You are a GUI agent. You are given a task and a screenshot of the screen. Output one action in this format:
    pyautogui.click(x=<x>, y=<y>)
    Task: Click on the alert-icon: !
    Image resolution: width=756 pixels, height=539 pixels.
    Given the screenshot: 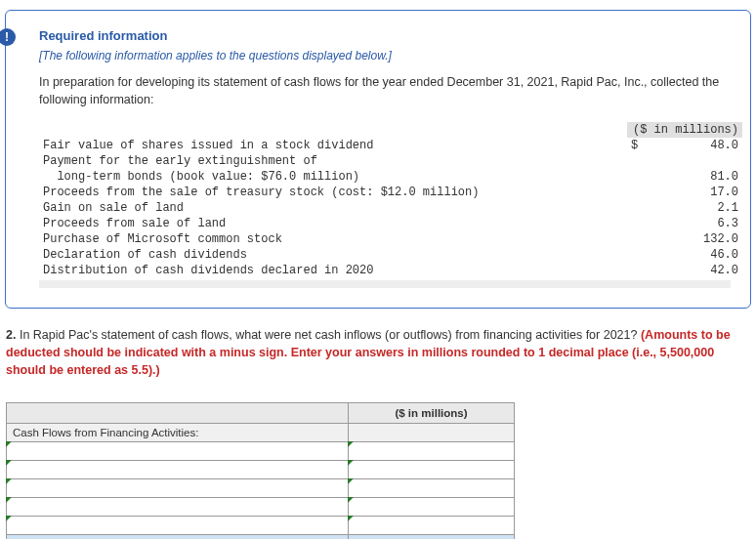 What is the action you would take?
    pyautogui.click(x=8, y=37)
    